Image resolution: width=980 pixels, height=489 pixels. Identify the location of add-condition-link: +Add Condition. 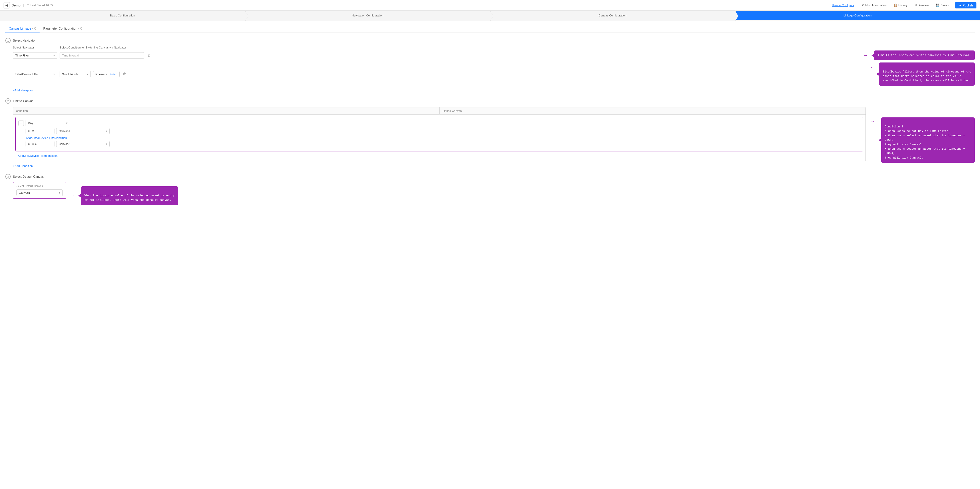
(23, 166).